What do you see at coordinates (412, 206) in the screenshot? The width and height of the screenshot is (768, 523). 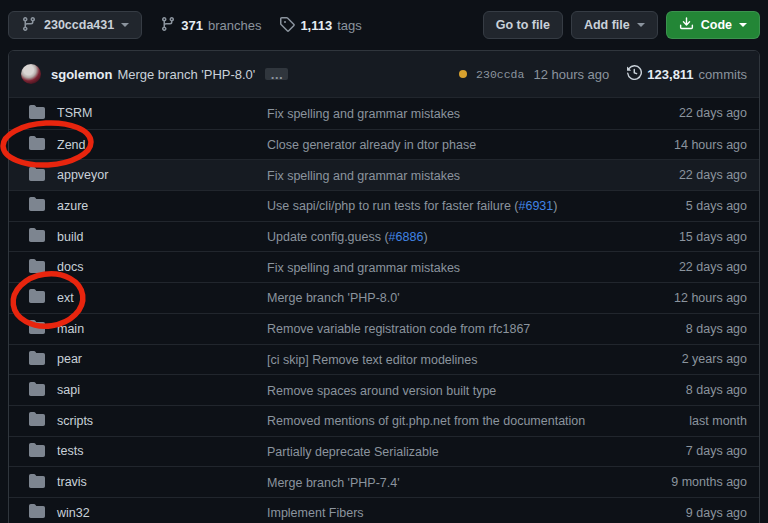 I see `commit-message-link: Use sapi/cli/php to run tests for faster…` at bounding box center [412, 206].